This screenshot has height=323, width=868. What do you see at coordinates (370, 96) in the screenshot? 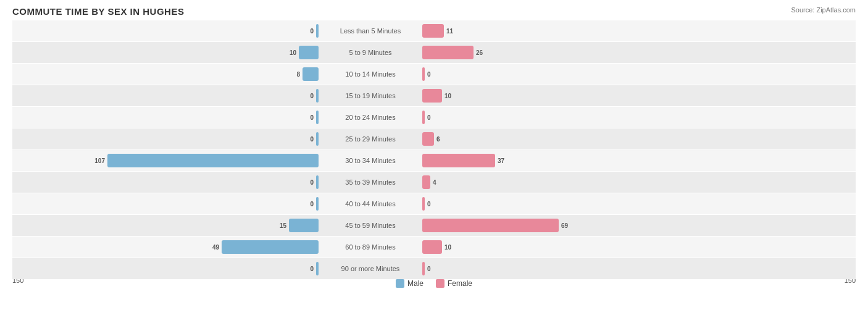
I see `row-label: 15 to 19 Minutes` at bounding box center [370, 96].